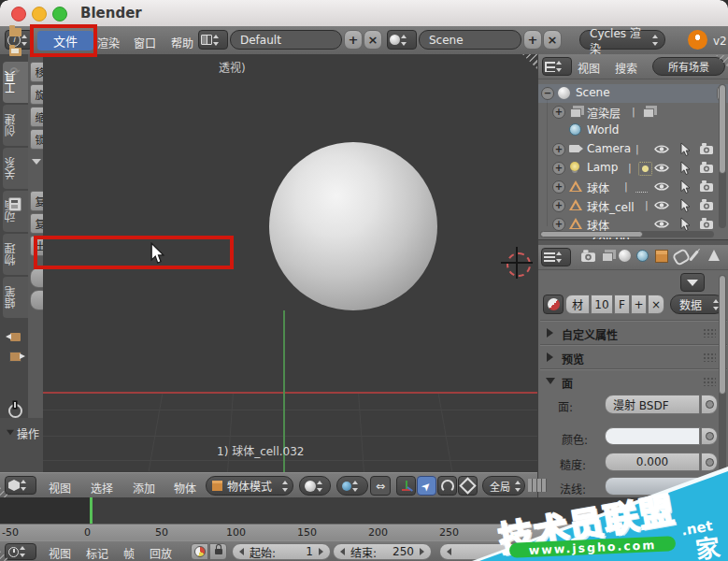 The width and height of the screenshot is (728, 561). Describe the element at coordinates (634, 131) in the screenshot. I see `outliner-row-world: World` at that location.